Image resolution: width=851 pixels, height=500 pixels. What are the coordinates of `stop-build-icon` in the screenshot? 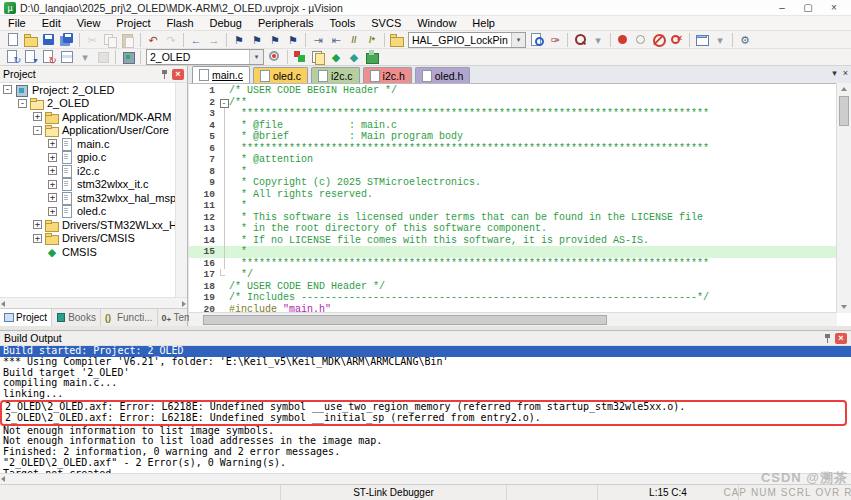 It's located at (103, 57).